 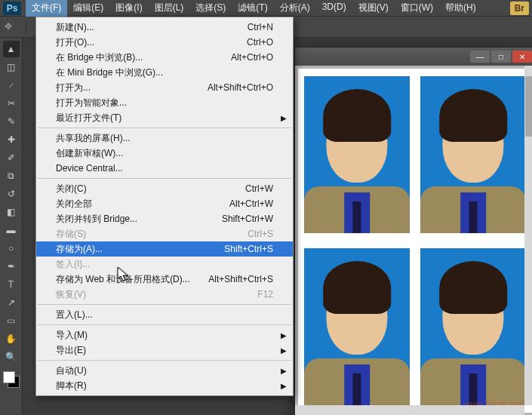 What do you see at coordinates (165, 103) in the screenshot?
I see `menu-item: 打开为智能对象...` at bounding box center [165, 103].